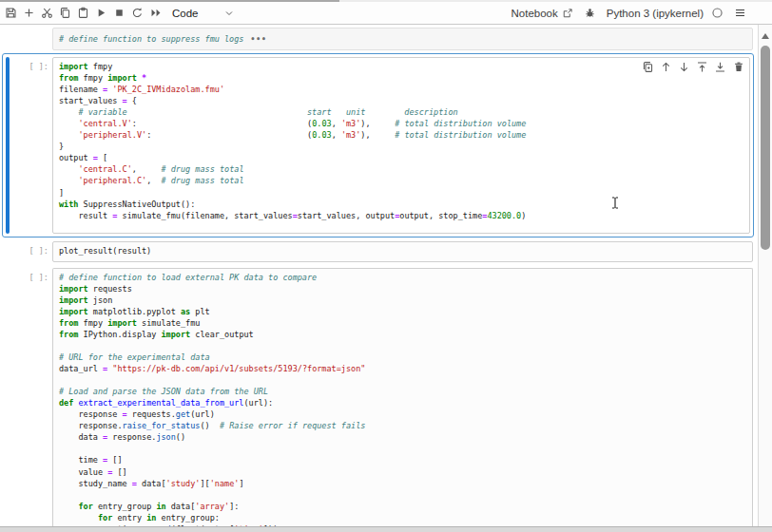 The image size is (772, 532). Describe the element at coordinates (589, 13) in the screenshot. I see `bug-icon` at that location.